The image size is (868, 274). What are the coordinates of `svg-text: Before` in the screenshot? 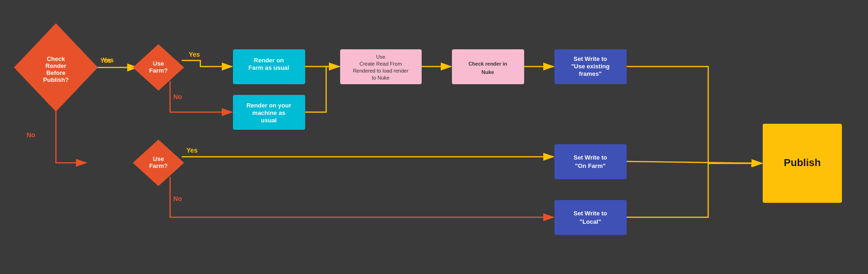 It's located at (56, 73).